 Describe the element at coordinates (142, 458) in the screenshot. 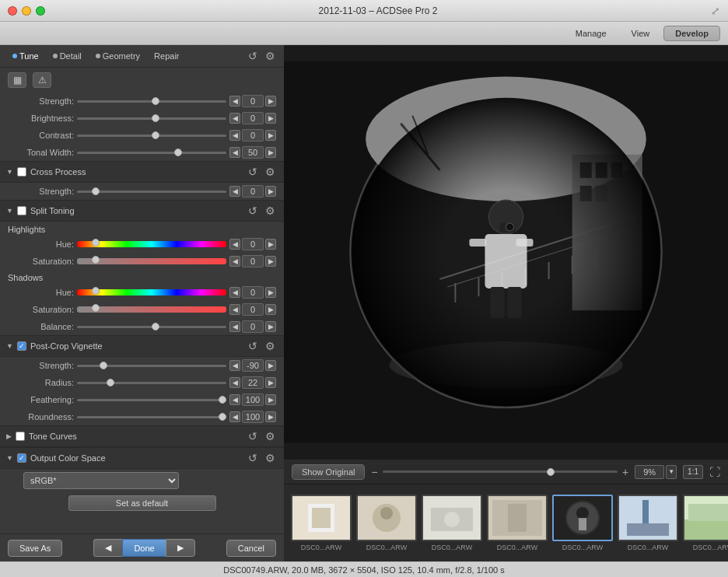

I see `output-color-header: ▼ ✓ Output Color Space ↺ ⚙` at that location.